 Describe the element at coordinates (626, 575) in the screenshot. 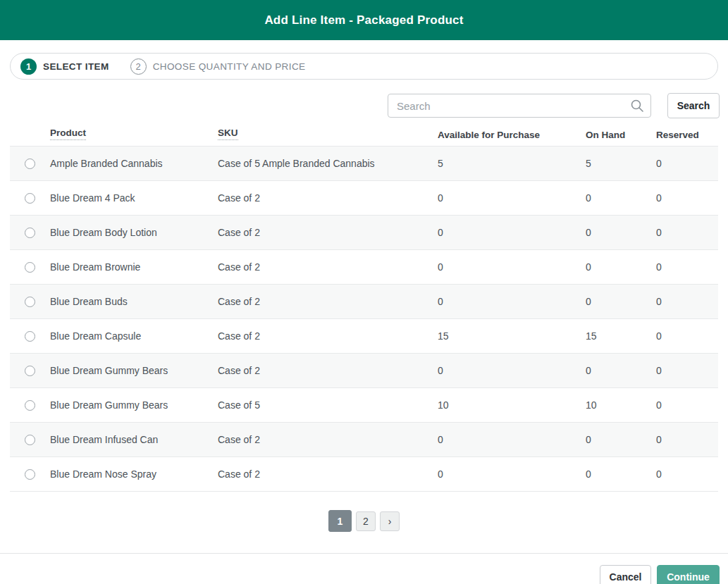

I see `cancel-button: Cancel` at that location.